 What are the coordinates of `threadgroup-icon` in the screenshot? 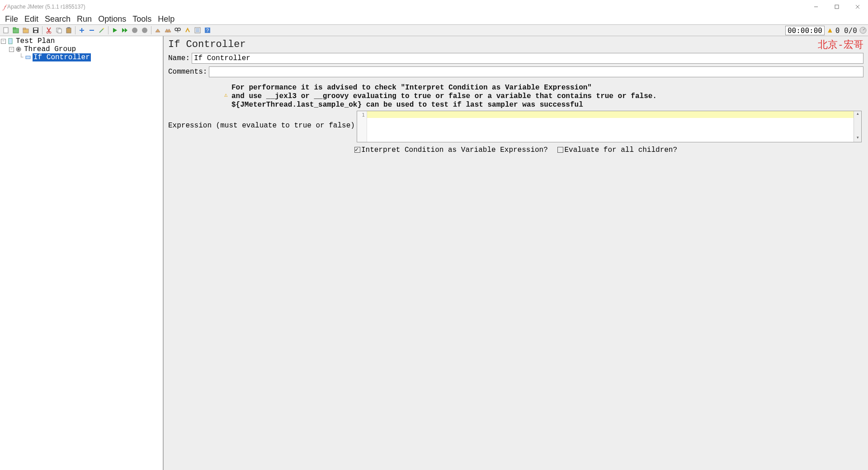 It's located at (19, 49).